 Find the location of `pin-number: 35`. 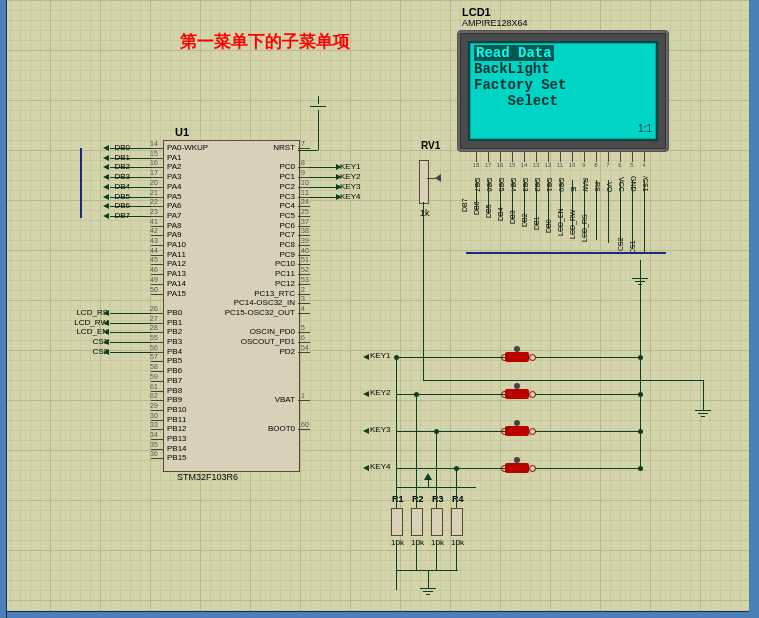

pin-number: 35 is located at coordinates (154, 444).